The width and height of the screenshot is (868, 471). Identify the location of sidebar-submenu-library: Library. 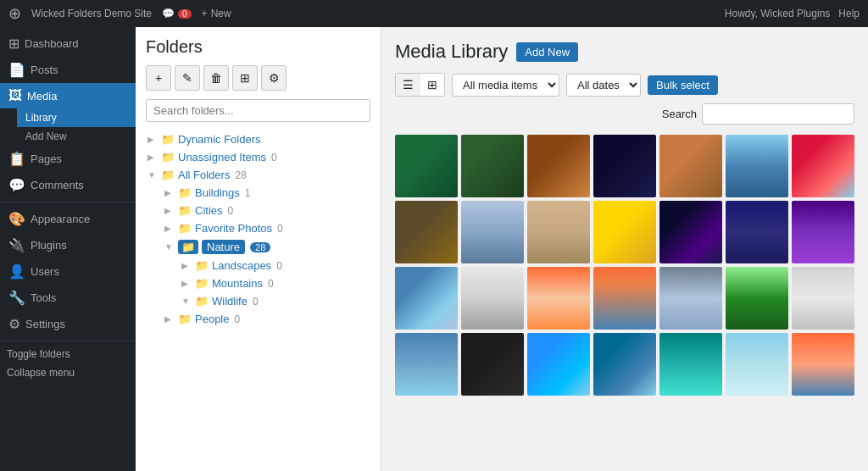
(76, 118).